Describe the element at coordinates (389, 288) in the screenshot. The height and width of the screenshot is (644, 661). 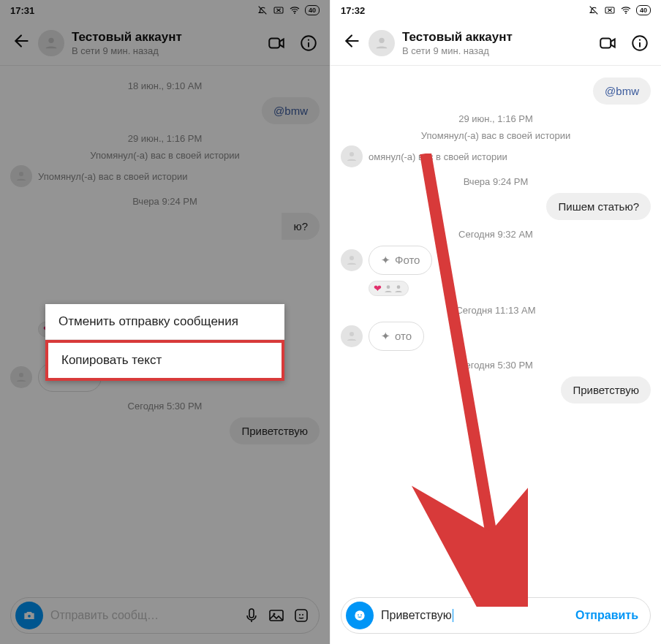
I see `reaction-bar: ❤` at that location.